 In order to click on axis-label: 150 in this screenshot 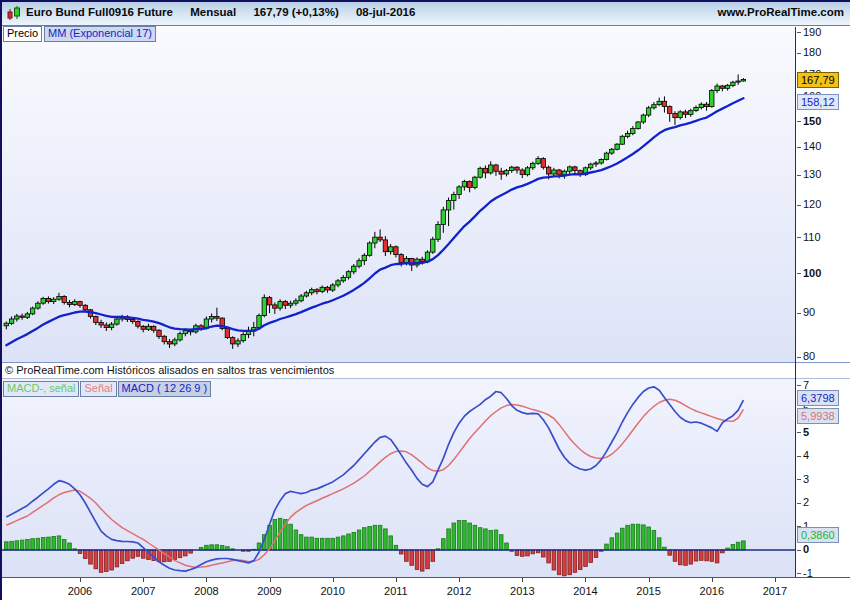, I will do `click(812, 121)`.